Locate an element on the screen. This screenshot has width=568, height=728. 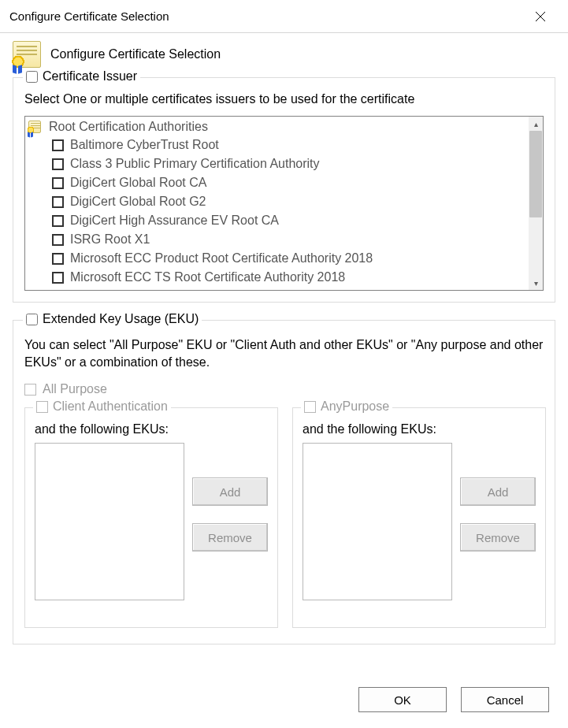
issuer-tree-item: DigiCert High Assurance EV Root CA is located at coordinates (290, 221).